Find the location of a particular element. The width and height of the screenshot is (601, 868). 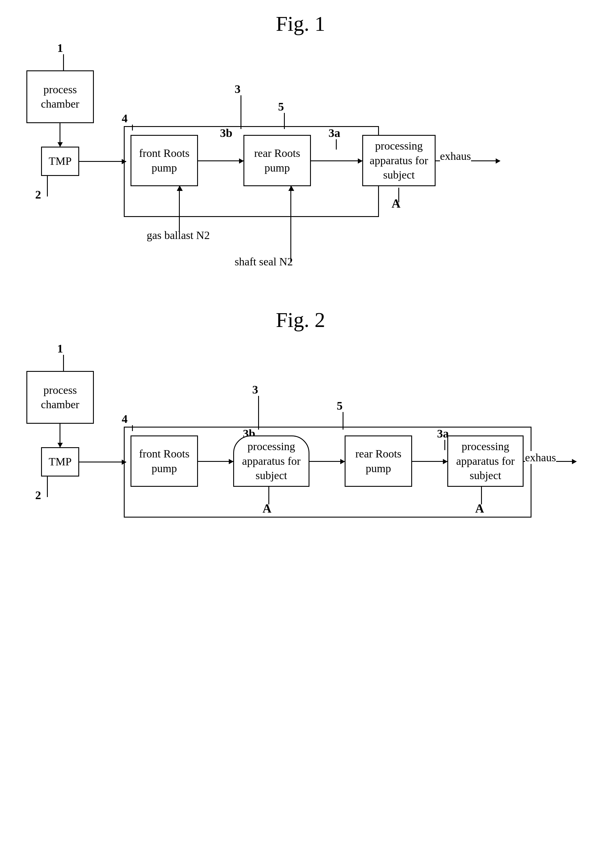

fig1-front-roots: front Roots pump is located at coordinates (164, 160).